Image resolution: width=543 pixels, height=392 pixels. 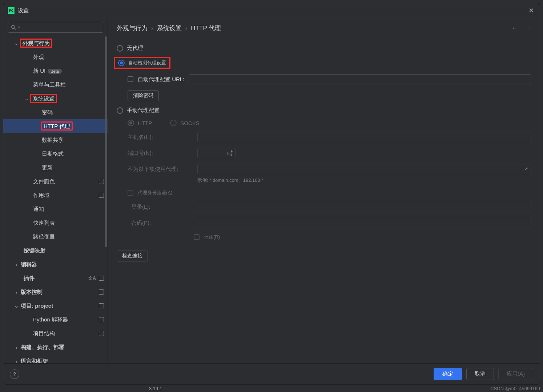 What do you see at coordinates (55, 320) in the screenshot?
I see `tree-python-interpreter: Python 解释器` at bounding box center [55, 320].